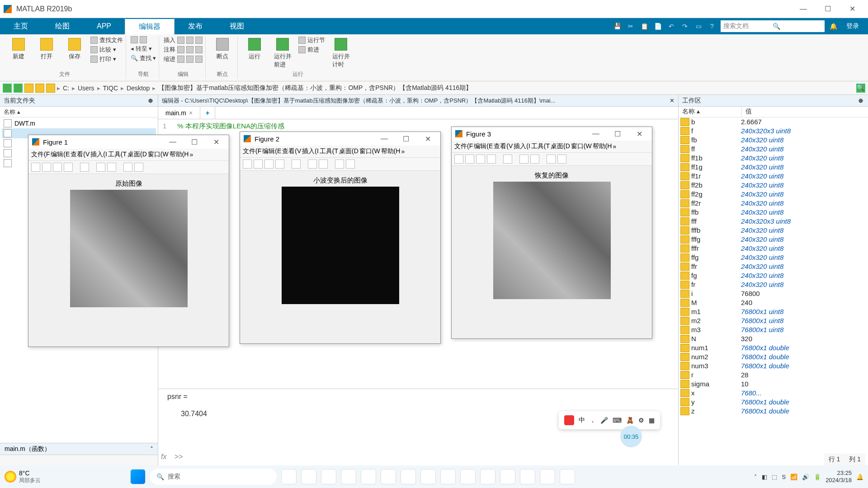  What do you see at coordinates (150, 26) in the screenshot?
I see `tab-editor: 编辑器` at bounding box center [150, 26].